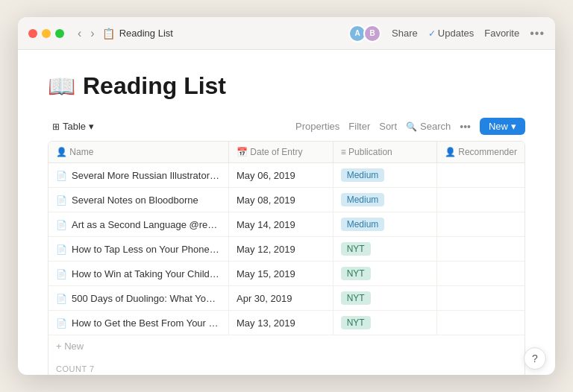  What do you see at coordinates (501, 33) in the screenshot?
I see `favorite-button: Favorite` at bounding box center [501, 33].